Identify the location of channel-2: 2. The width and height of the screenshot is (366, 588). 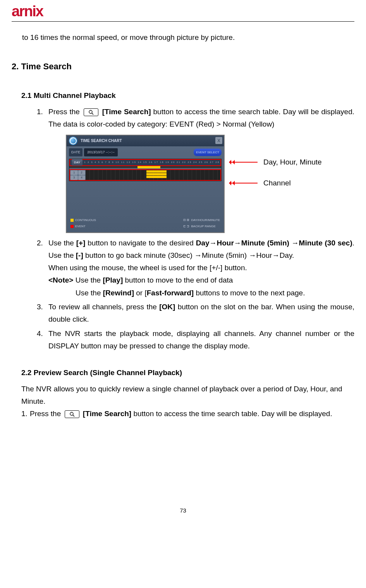
(82, 173).